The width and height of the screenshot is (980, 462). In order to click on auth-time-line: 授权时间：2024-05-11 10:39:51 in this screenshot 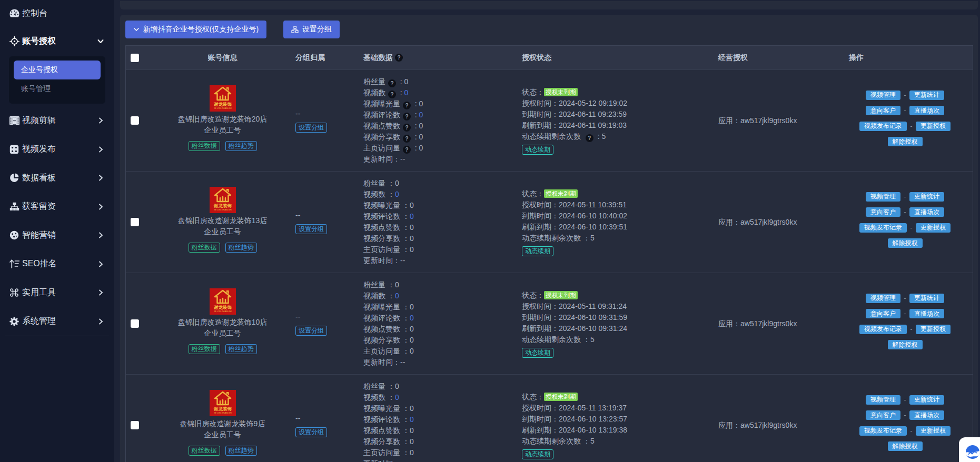, I will do `click(617, 205)`.